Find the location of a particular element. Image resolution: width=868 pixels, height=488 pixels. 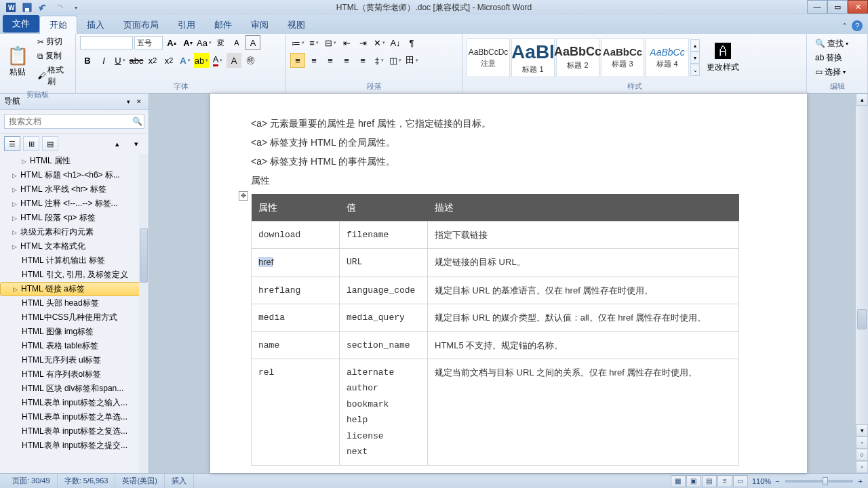

tab-references: 引用 is located at coordinates (186, 25).